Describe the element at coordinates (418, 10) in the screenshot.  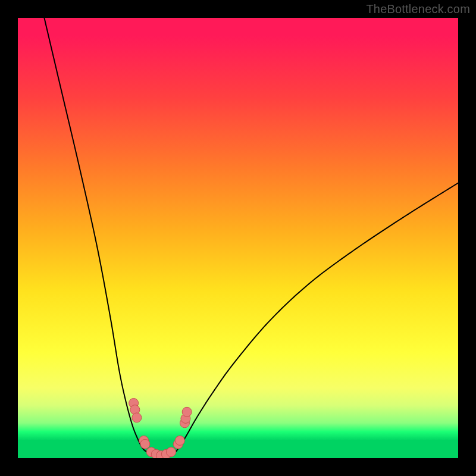
I see `watermark-text: TheBottleneck.com` at that location.